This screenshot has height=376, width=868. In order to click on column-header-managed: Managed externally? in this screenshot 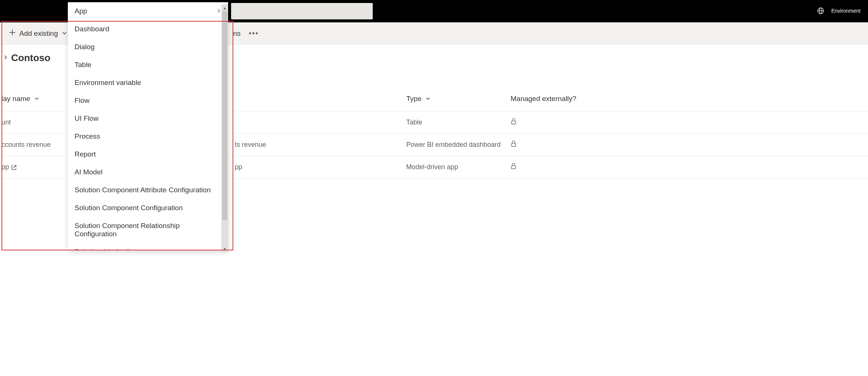, I will do `click(687, 101)`.